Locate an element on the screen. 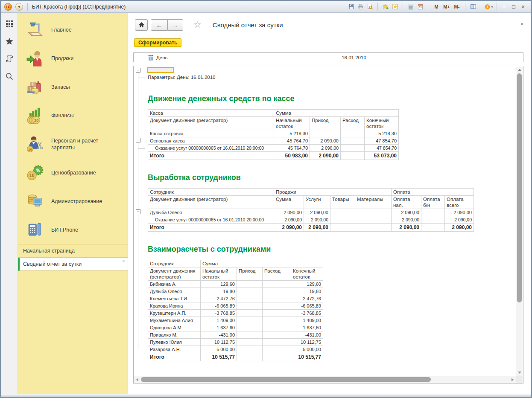 This screenshot has height=398, width=532. favorites-icon is located at coordinates (9, 41).